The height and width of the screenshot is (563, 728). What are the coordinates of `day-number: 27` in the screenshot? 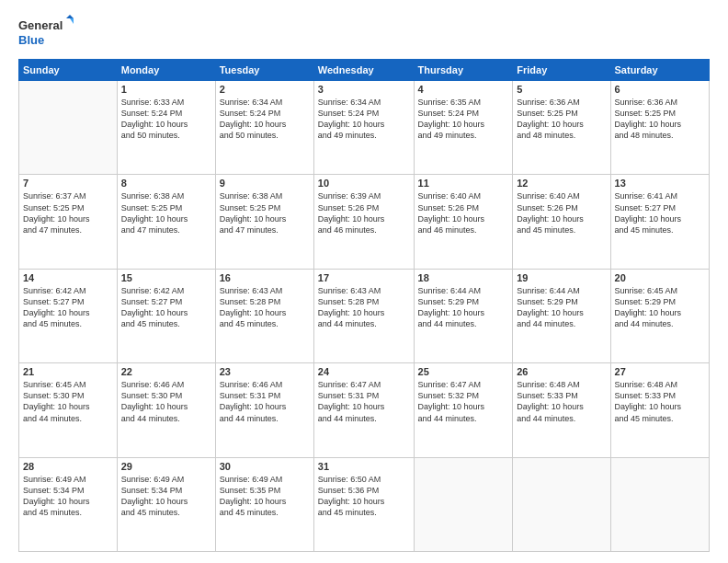 It's located at (660, 372).